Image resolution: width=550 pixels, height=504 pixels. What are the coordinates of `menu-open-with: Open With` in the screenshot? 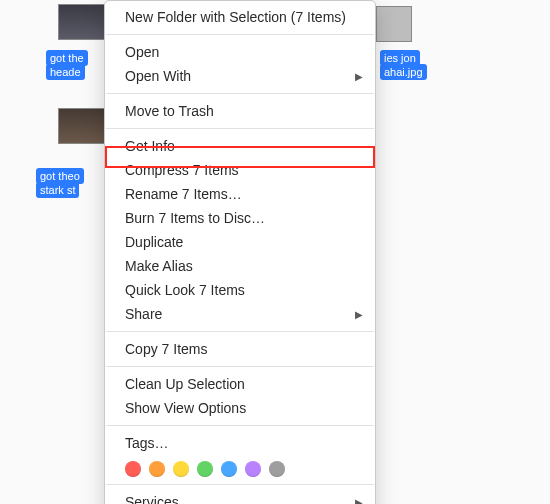 It's located at (240, 76).